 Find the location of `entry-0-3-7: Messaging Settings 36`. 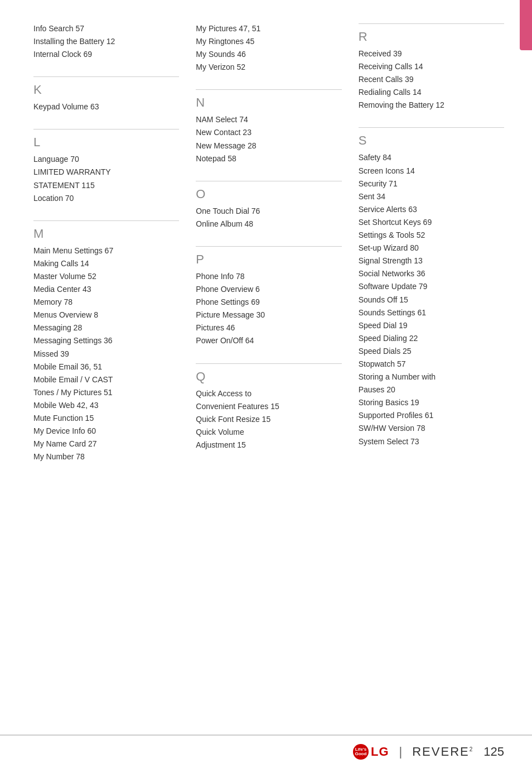

entry-0-3-7: Messaging Settings 36 is located at coordinates (106, 340).